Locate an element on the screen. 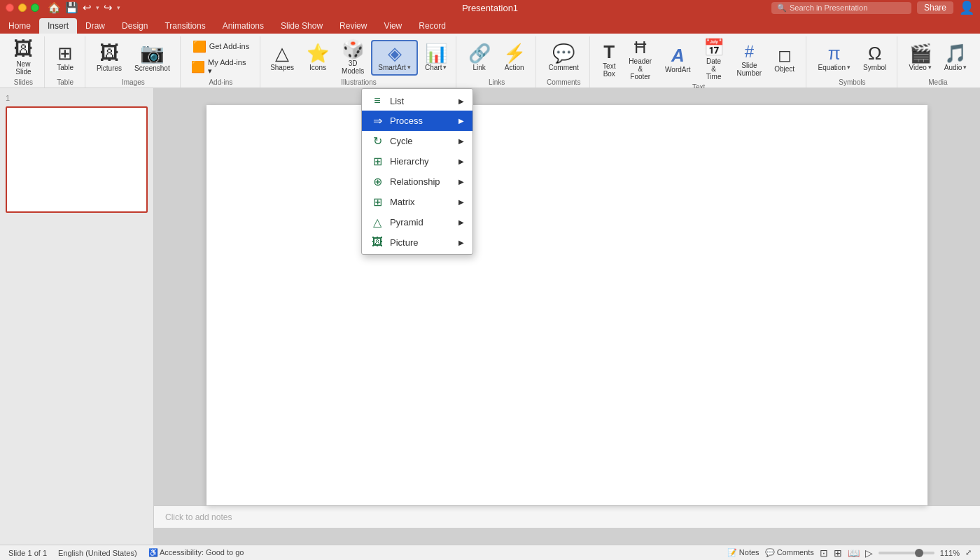  view-grid-icon: ⊞ is located at coordinates (838, 553).